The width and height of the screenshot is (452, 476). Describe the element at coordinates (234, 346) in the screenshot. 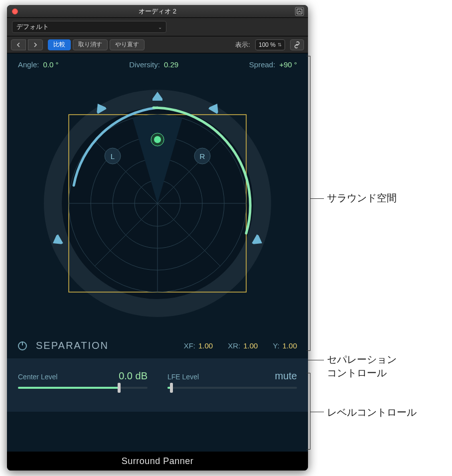

I see `xr-label: XR:` at that location.